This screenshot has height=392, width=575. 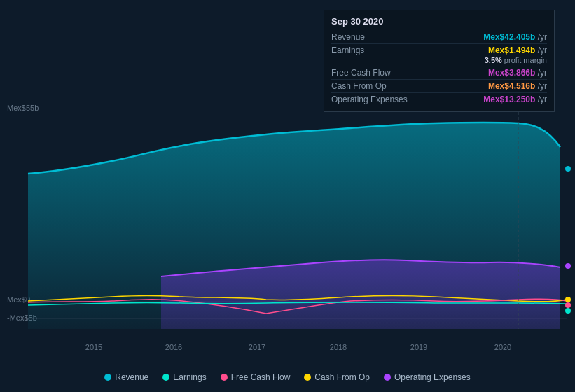 I want to click on x-label-2018: 2018, so click(x=338, y=347).